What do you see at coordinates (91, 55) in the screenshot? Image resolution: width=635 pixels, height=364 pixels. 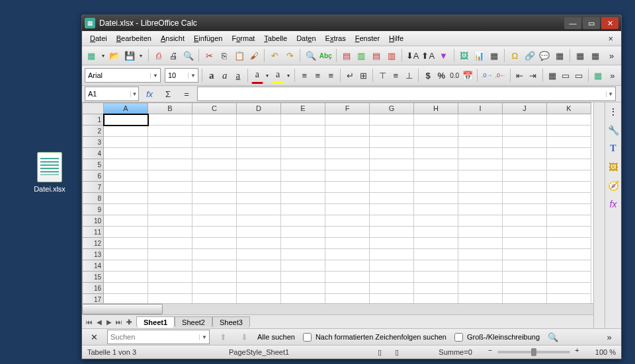 I see `new-button: ▦` at bounding box center [91, 55].